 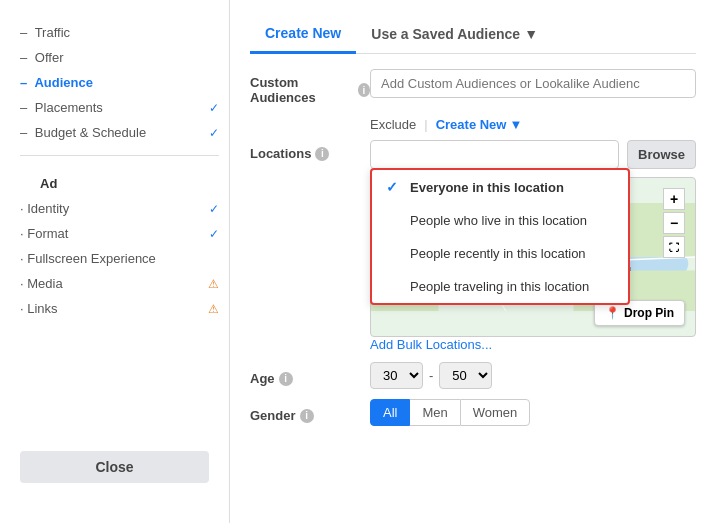 I want to click on sidebar-item-label: – Placements, so click(x=62, y=108).